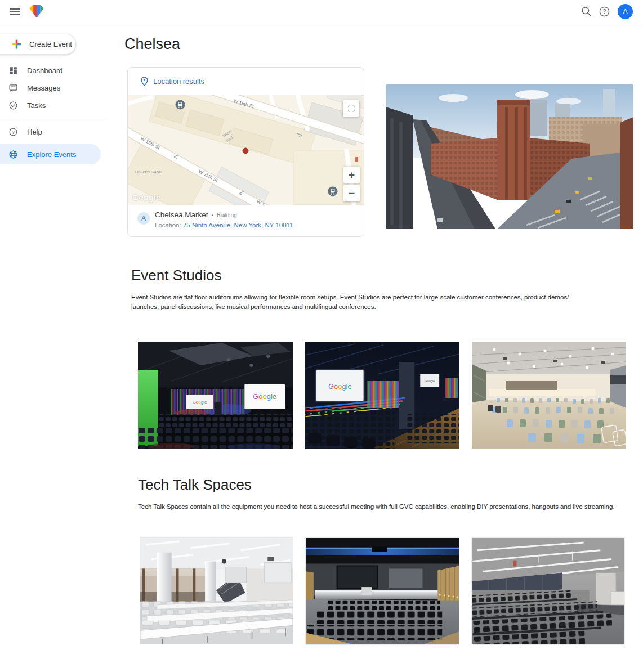 Image resolution: width=643 pixels, height=672 pixels. What do you see at coordinates (238, 225) in the screenshot?
I see `address-link: 75 Ninth Avenue, New York, NY 10011` at bounding box center [238, 225].